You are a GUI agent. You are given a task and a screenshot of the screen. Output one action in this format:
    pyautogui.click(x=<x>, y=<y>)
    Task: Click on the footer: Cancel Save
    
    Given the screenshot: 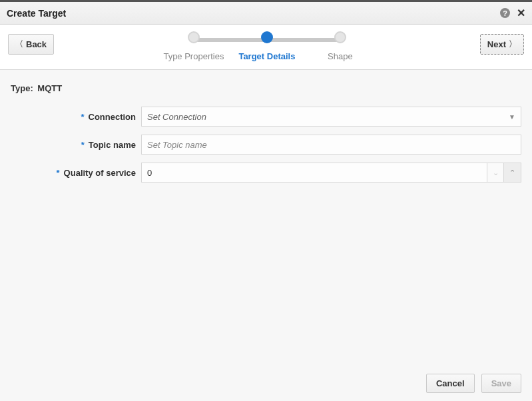 What is the action you would take?
    pyautogui.click(x=266, y=384)
    